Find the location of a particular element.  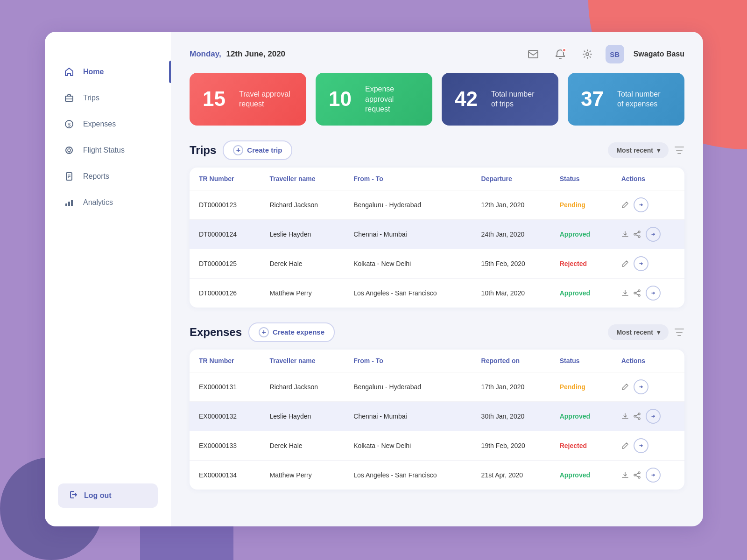

expenses-col-reported: Reported on is located at coordinates (511, 361).